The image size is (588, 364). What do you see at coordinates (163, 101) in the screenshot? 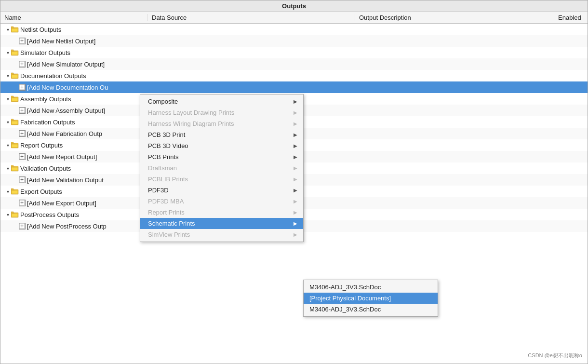
I see `menu-item-label: Composite` at bounding box center [163, 101].